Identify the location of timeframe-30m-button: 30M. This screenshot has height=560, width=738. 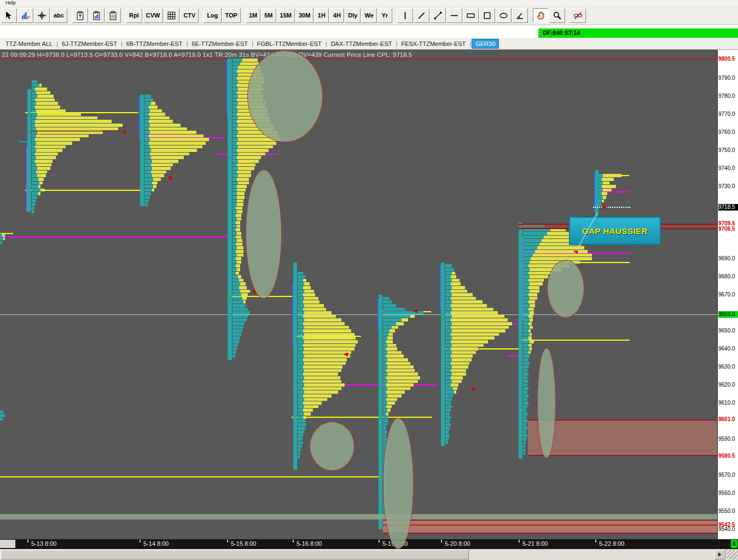
(304, 15).